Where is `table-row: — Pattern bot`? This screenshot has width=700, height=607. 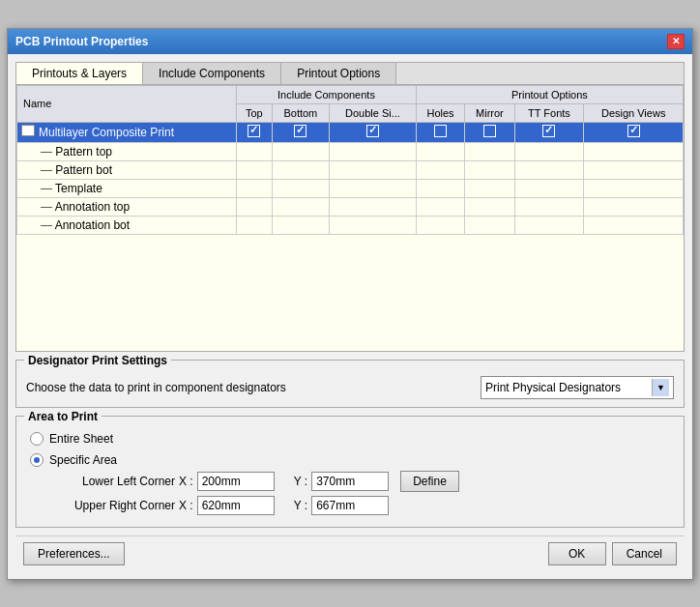
table-row: — Pattern bot is located at coordinates (350, 170).